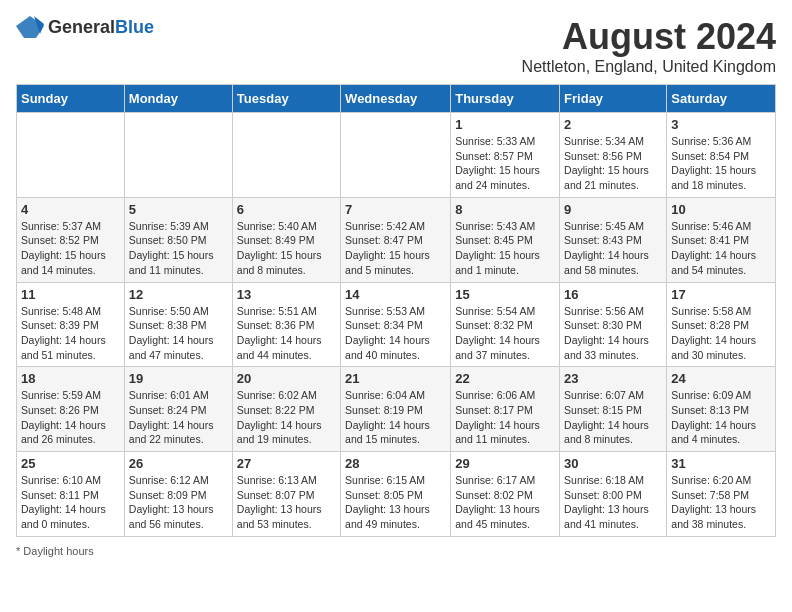 Image resolution: width=792 pixels, height=612 pixels. I want to click on calendar-cell: 22Sunrise: 6:06 AMSunset: 8:17 PMDayligh…, so click(506, 410).